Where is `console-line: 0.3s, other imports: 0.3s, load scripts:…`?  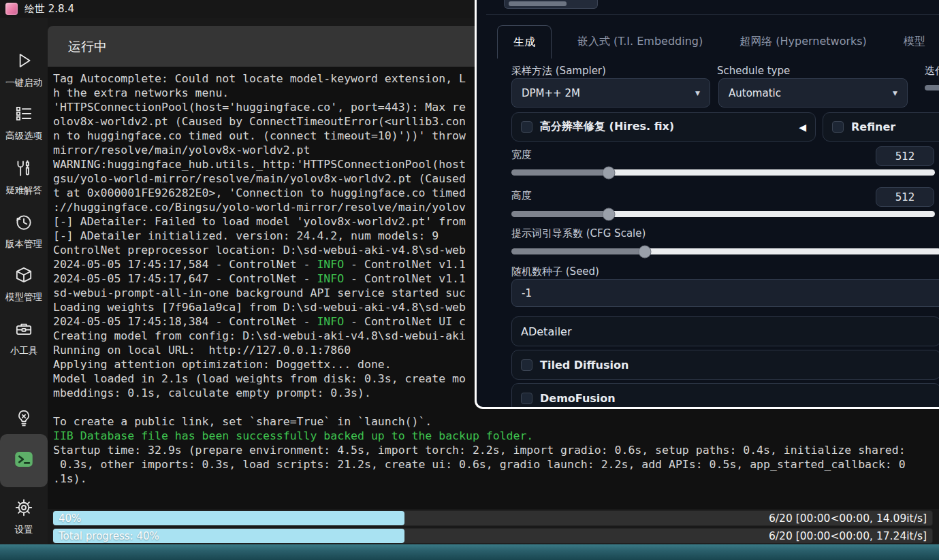 console-line: 0.3s, other imports: 0.3s, load scripts:… is located at coordinates (496, 464).